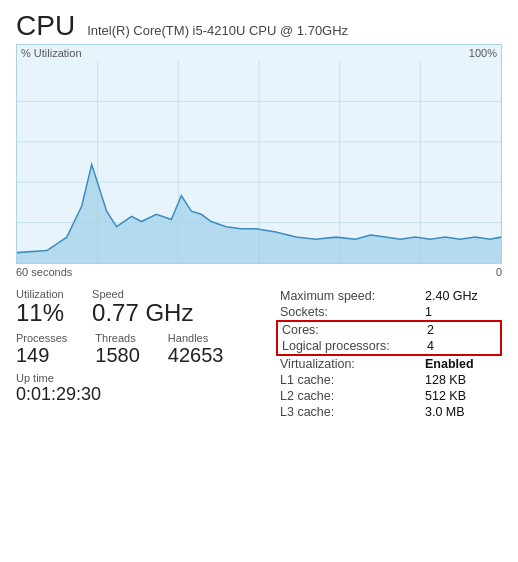  What do you see at coordinates (499, 272) in the screenshot?
I see `chart-x-end: 0` at bounding box center [499, 272].